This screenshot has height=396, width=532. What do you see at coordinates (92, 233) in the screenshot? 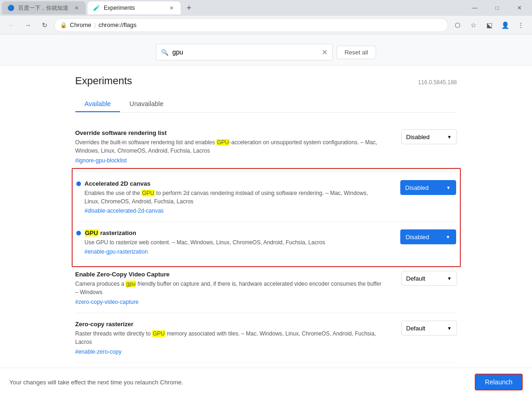
I see `gpu-highlight-3: GPU` at bounding box center [92, 233].